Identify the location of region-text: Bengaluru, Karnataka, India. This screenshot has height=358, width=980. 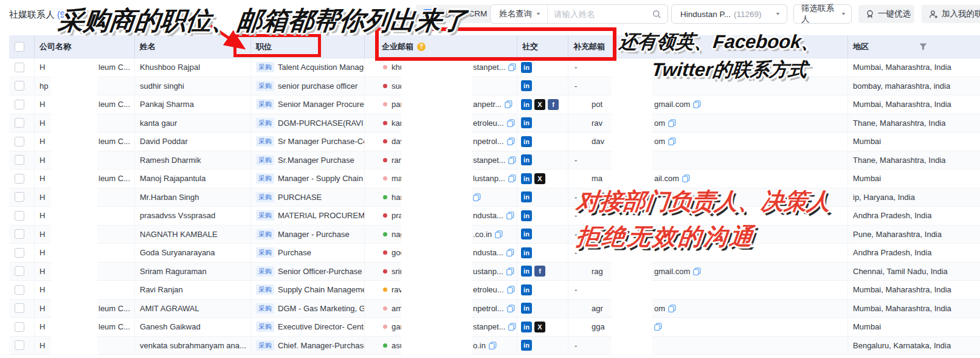
(902, 345).